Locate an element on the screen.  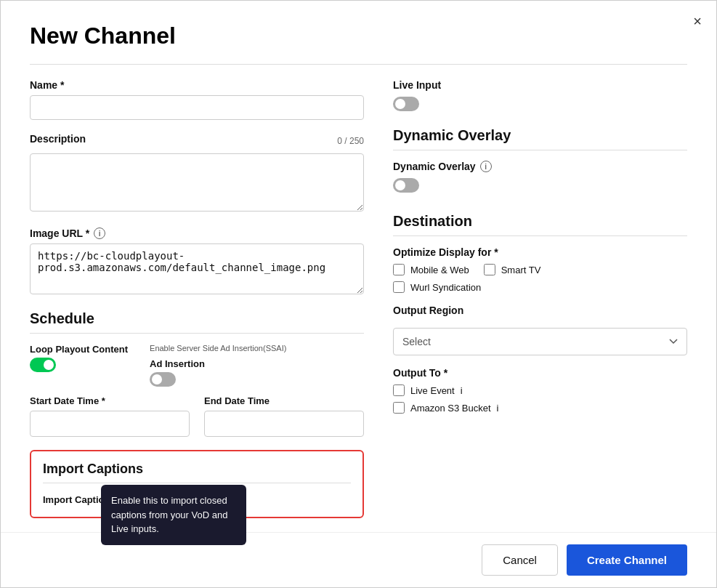
import-captions-divider is located at coordinates (197, 483).